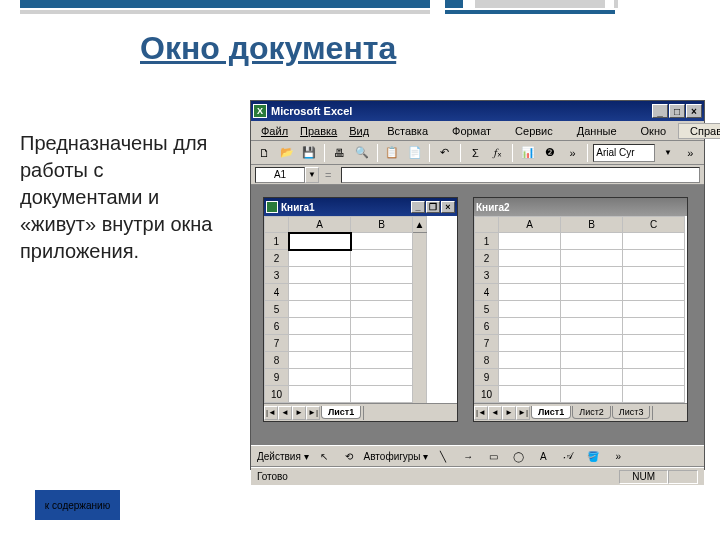 Image resolution: width=720 pixels, height=540 pixels. Describe the element at coordinates (283, 456) in the screenshot. I see `actions-menu: Действия ▾` at that location.